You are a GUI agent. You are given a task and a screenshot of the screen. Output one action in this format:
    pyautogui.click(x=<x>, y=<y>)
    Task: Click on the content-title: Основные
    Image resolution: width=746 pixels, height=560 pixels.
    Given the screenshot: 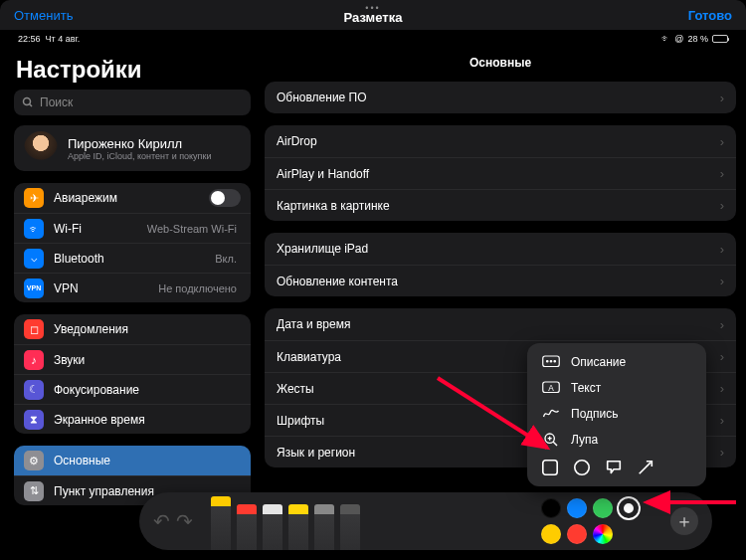 What is the action you would take?
    pyautogui.click(x=500, y=64)
    